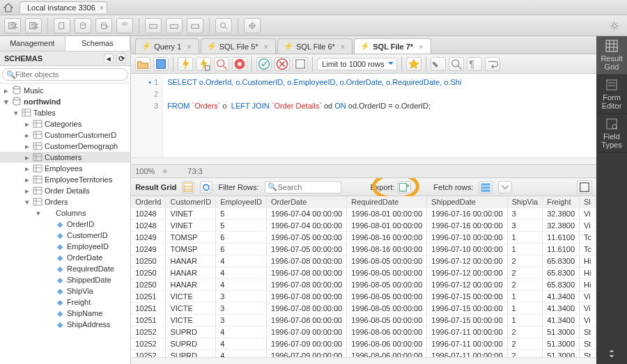 The width and height of the screenshot is (627, 364). Describe the element at coordinates (161, 64) in the screenshot. I see `save-button` at that location.